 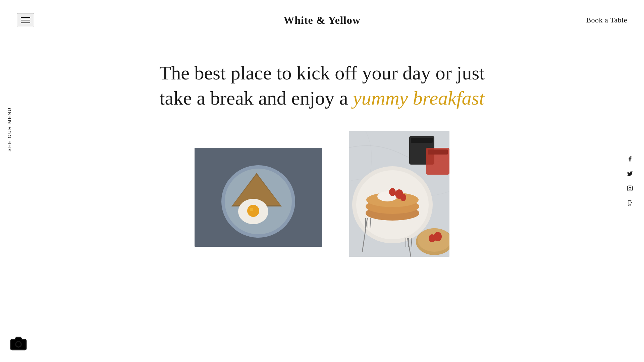 What do you see at coordinates (419, 98) in the screenshot?
I see `hero-line-2-highlight: yummy breakfast` at bounding box center [419, 98].